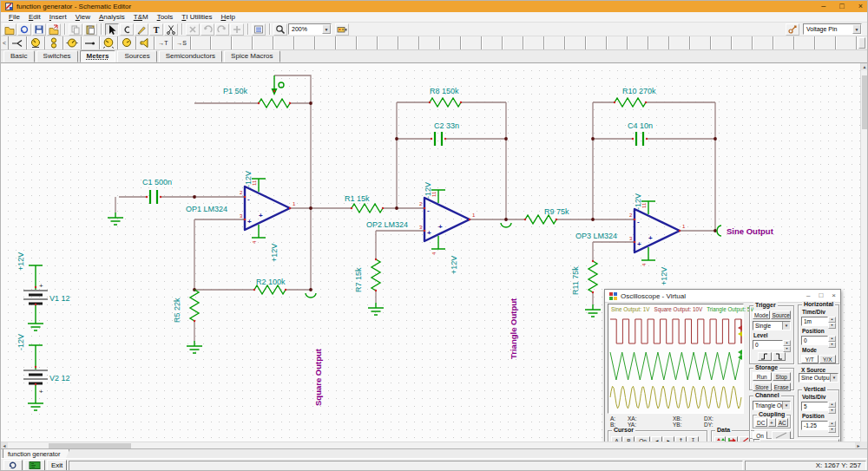 The height and width of the screenshot is (471, 868). I want to click on pencil-tool-button, so click(141, 29).